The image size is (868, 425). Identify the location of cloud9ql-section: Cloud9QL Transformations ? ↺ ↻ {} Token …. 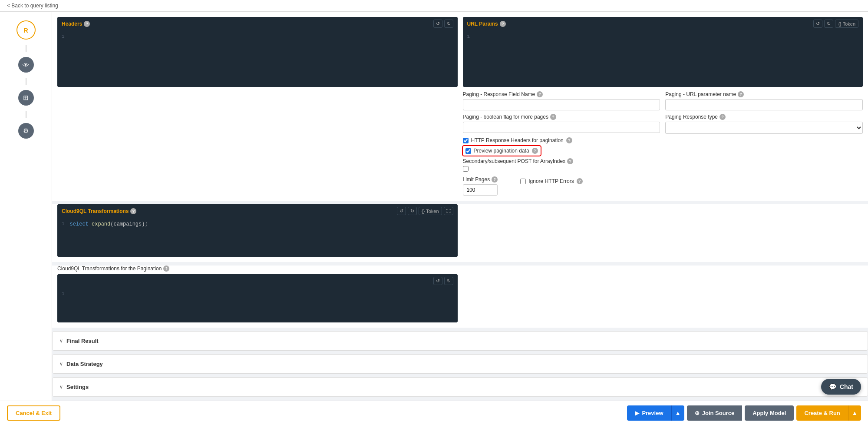
(460, 233).